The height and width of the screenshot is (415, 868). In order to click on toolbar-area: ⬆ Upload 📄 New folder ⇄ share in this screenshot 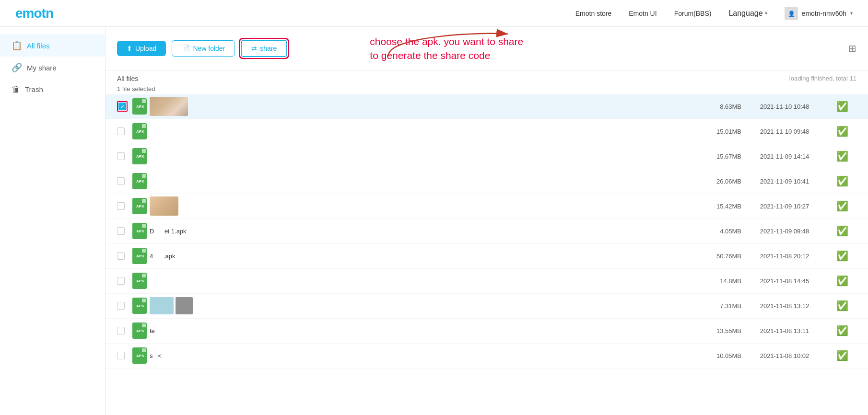, I will do `click(487, 49)`.